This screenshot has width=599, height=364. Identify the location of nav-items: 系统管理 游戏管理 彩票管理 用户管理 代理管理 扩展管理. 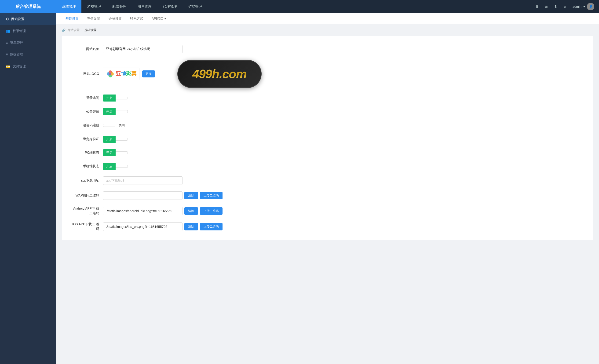
(295, 7).